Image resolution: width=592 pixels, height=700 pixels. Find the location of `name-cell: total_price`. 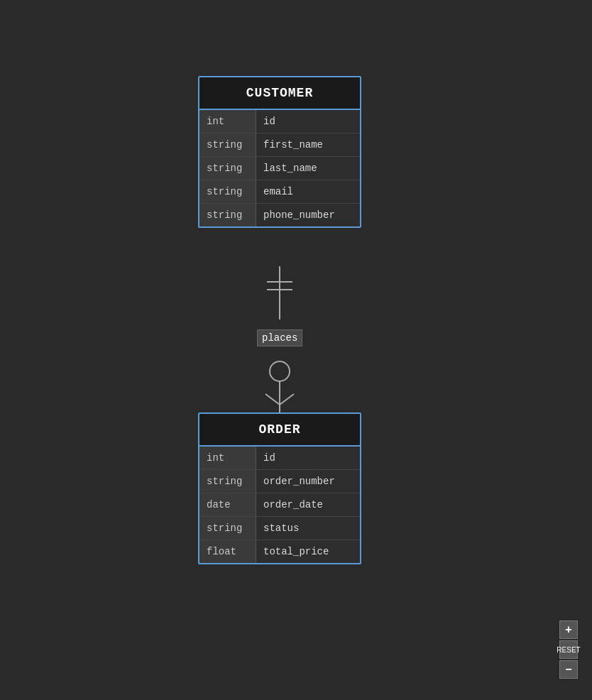

name-cell: total_price is located at coordinates (308, 552).